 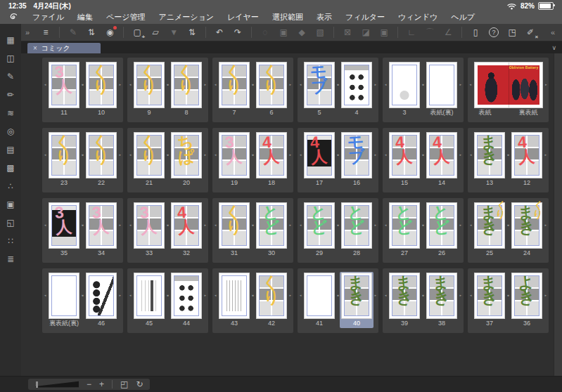 I want to click on menu-item: 編集, so click(x=85, y=17).